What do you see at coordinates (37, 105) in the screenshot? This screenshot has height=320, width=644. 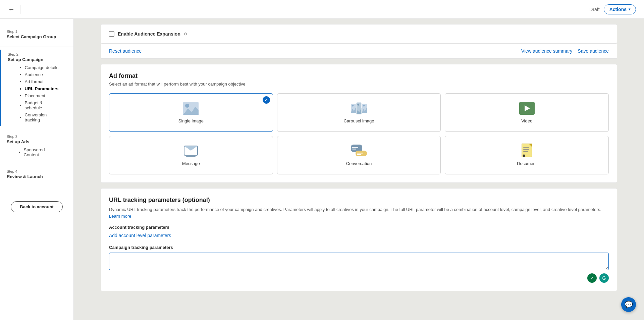 I see `sidebar-item-budget-schedule: Budget & schedule` at bounding box center [37, 105].